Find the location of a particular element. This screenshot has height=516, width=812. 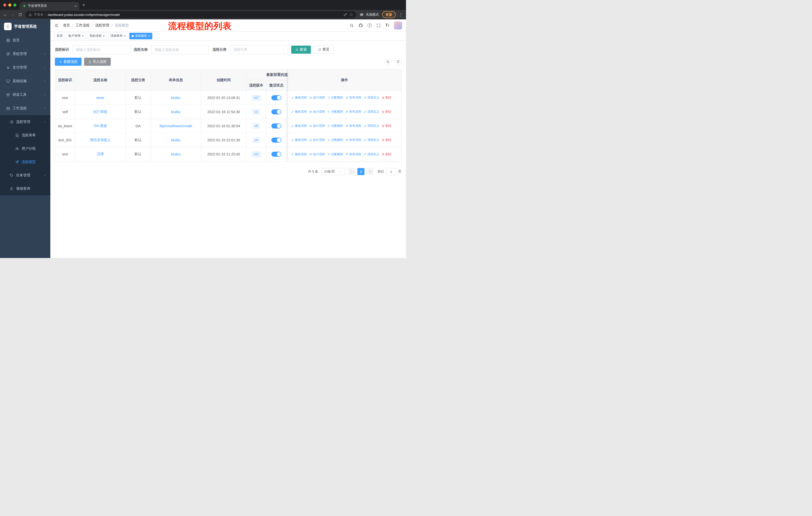

tag-my-process: 我的流程 × is located at coordinates (97, 36).